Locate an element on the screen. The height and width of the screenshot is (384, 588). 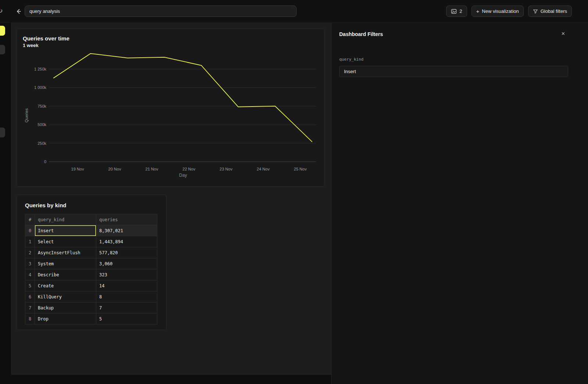
svg-text: Day is located at coordinates (183, 175).